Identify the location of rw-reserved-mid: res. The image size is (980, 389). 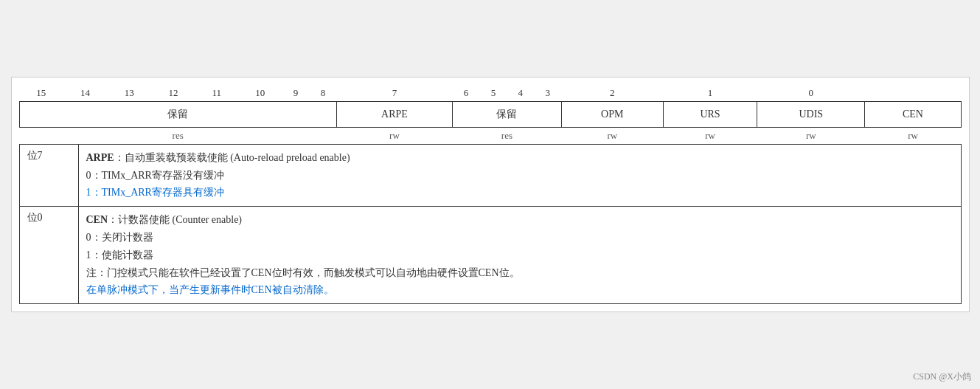
(507, 136).